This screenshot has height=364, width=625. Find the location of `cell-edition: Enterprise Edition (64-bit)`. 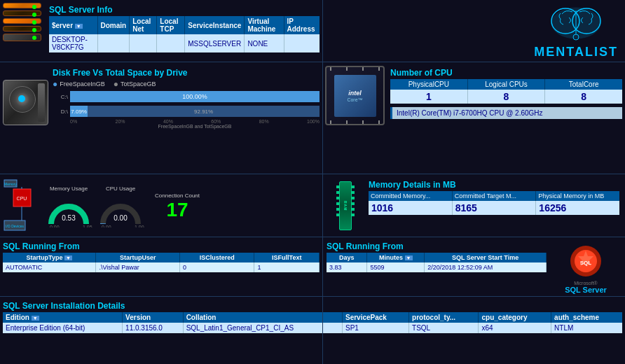

cell-edition: Enterprise Edition (64-bit) is located at coordinates (63, 328).